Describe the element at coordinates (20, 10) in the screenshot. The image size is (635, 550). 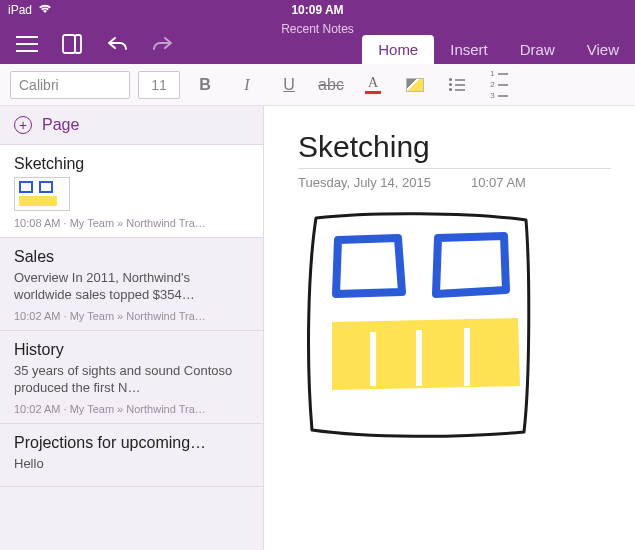
I see `device-label: iPad` at that location.